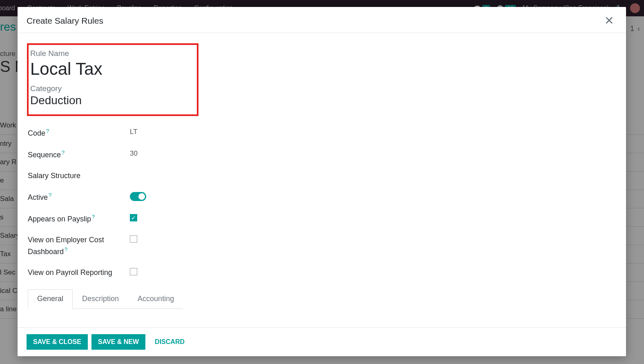 The width and height of the screenshot is (644, 364). Describe the element at coordinates (65, 21) in the screenshot. I see `modal-title: Create Salary Rules` at that location.